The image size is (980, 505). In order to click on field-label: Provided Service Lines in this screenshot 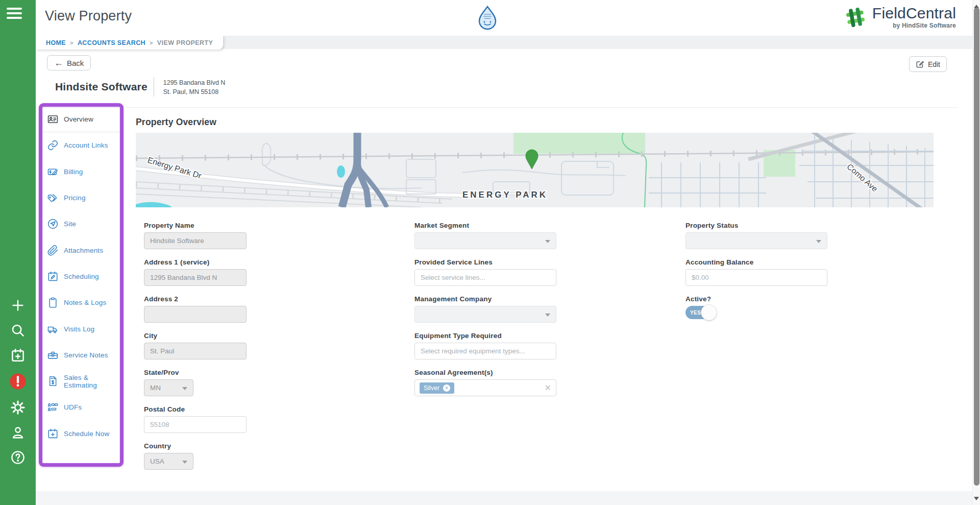, I will do `click(485, 262)`.